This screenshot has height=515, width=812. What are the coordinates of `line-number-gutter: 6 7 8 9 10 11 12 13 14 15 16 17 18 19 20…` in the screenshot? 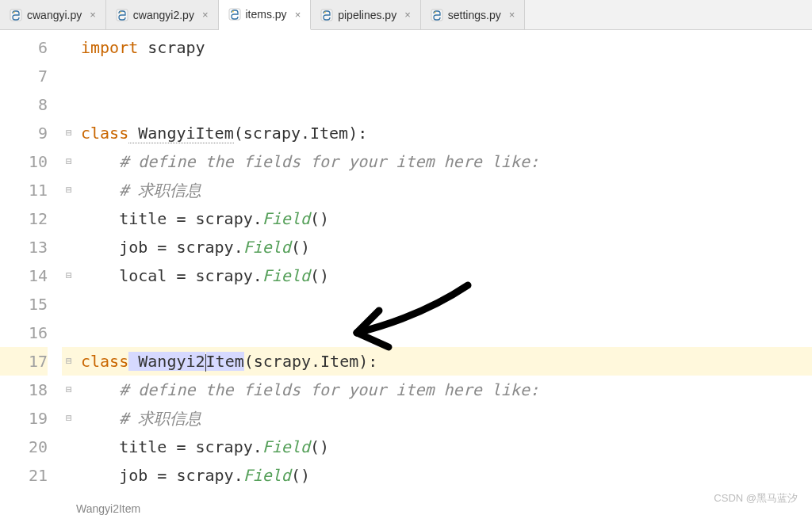 It's located at (31, 273).